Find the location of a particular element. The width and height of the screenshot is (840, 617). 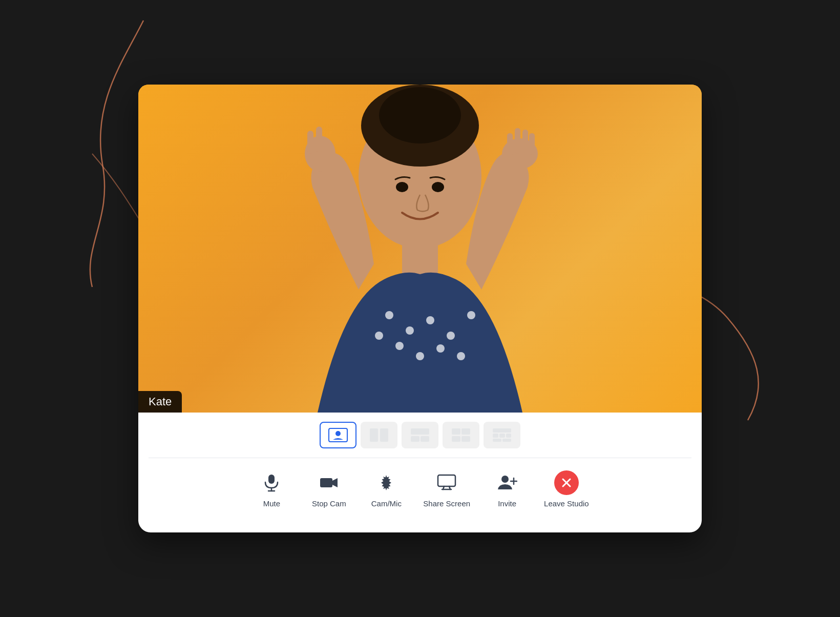

share-screen-label: Share Screen is located at coordinates (447, 503).